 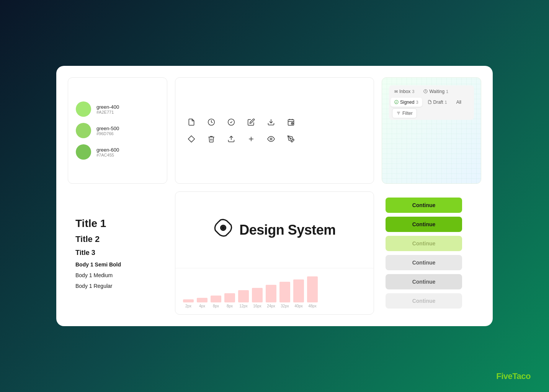 What do you see at coordinates (271, 306) in the screenshot?
I see `spacing-label: 24px` at bounding box center [271, 306].